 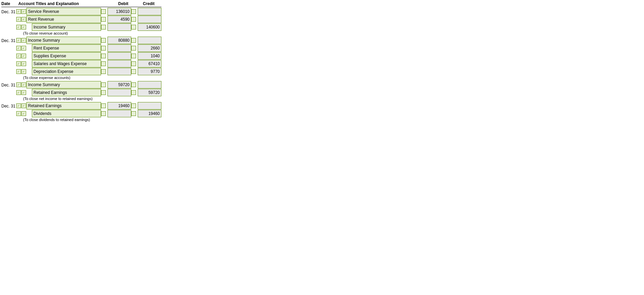 I want to click on checkbox-date-e2r5: ✓, so click(x=19, y=72).